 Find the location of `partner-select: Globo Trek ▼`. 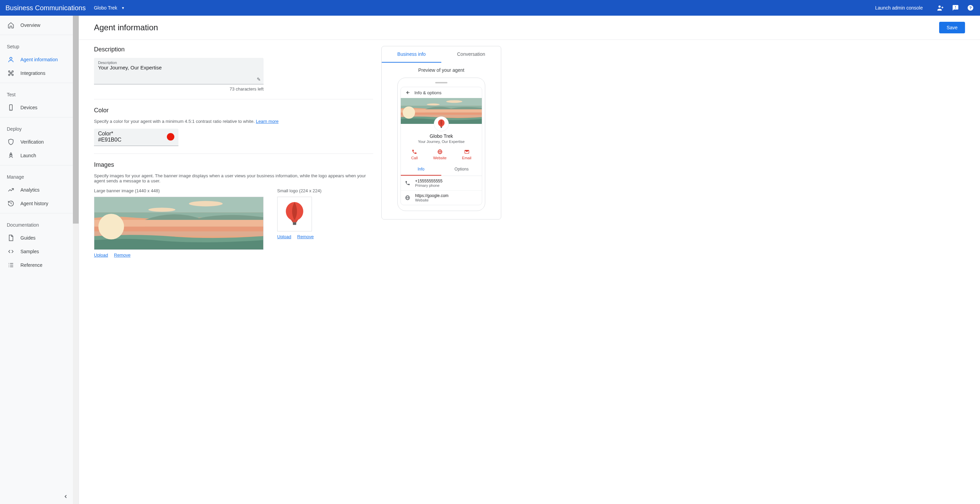

partner-select: Globo Trek ▼ is located at coordinates (110, 8).